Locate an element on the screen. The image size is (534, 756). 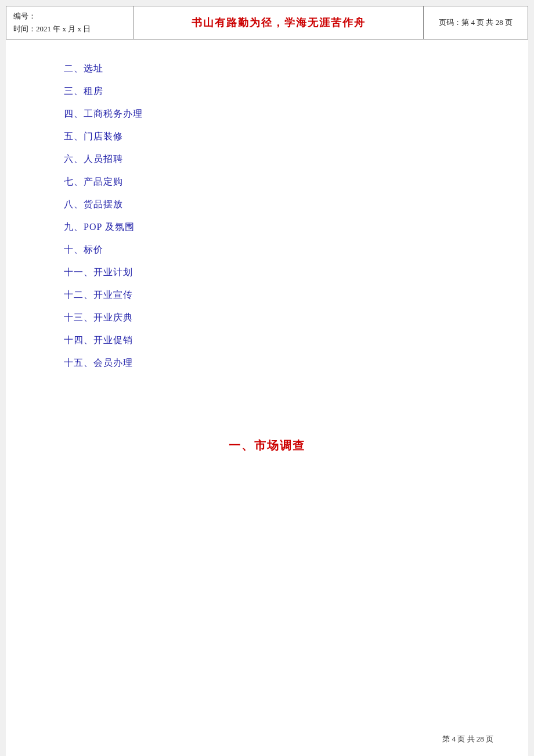
footer-page-number: 第 4 页 共 28 页 is located at coordinates (468, 739).